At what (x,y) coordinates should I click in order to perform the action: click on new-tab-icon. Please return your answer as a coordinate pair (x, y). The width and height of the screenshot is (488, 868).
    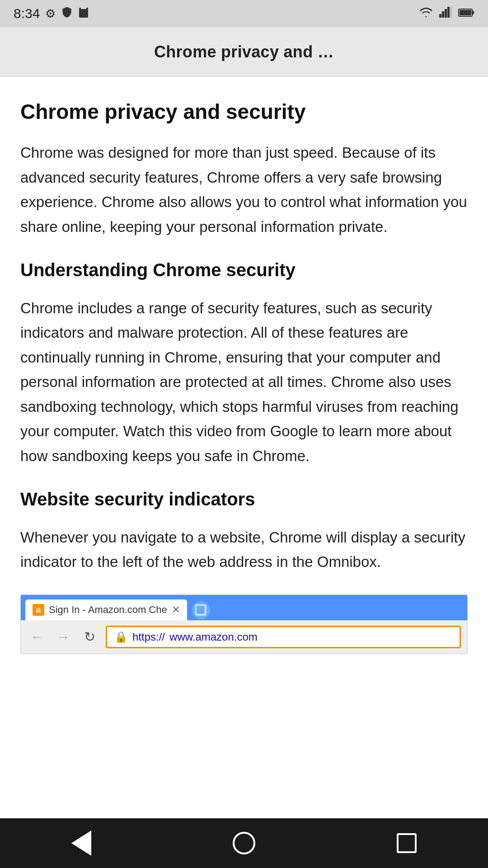
    Looking at the image, I should click on (201, 610).